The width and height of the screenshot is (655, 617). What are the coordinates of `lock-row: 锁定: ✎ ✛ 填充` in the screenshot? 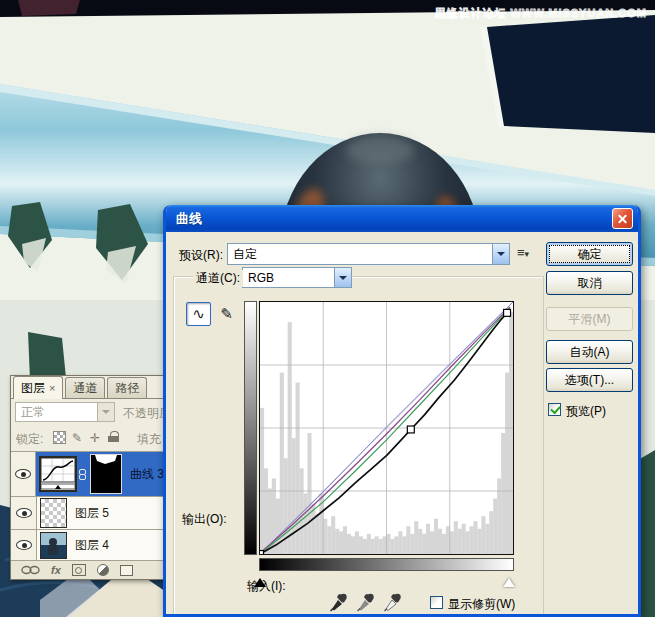 It's located at (88, 438).